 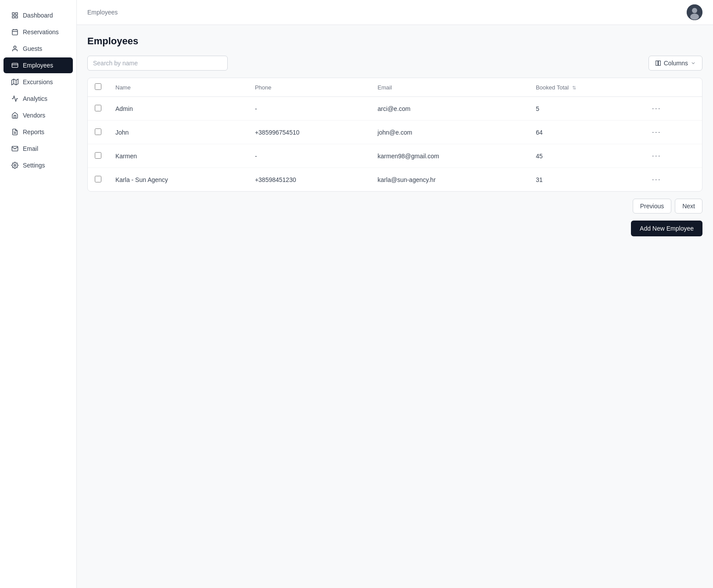 I want to click on column-header-booked-total: Booked Total ⇅, so click(x=585, y=88).